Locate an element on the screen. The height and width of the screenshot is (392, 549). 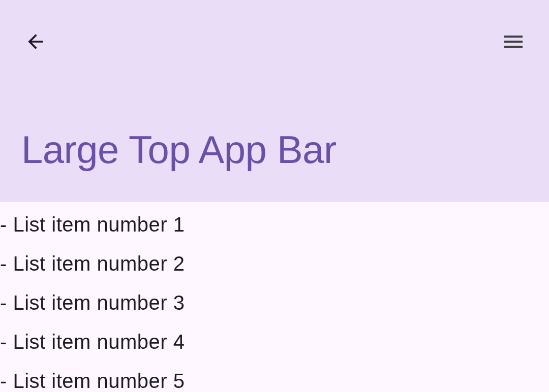
list-item: - List item number 5 is located at coordinates (274, 377).